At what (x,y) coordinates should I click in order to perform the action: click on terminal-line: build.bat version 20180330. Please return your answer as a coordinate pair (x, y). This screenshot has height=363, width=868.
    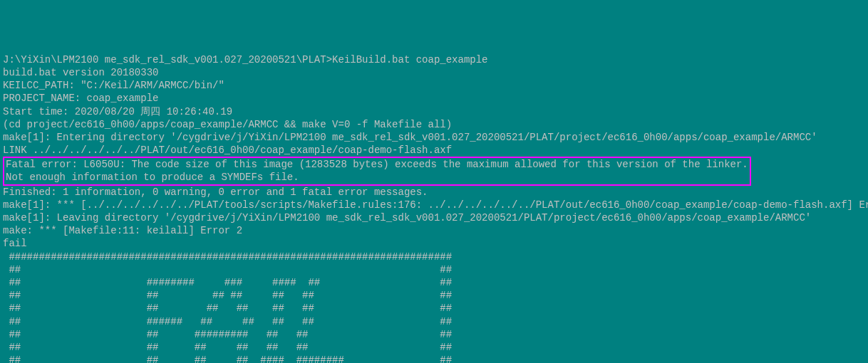
    Looking at the image, I should click on (434, 73).